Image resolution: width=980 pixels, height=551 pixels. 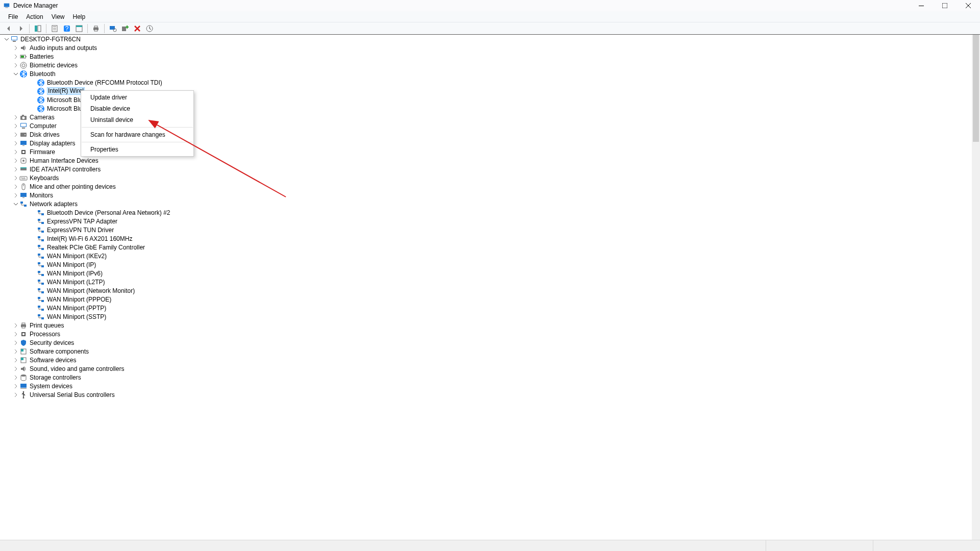 What do you see at coordinates (137, 109) in the screenshot?
I see `context-menu-item: Disable device` at bounding box center [137, 109].